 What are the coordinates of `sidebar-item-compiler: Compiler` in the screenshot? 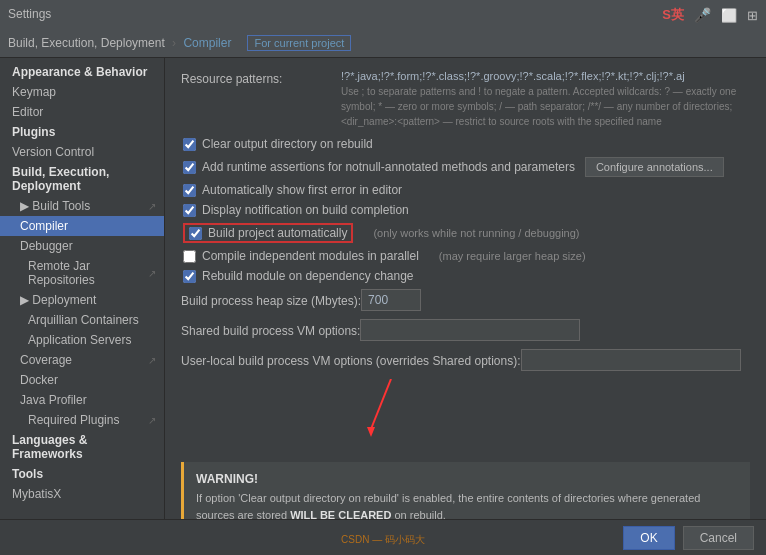 It's located at (82, 226).